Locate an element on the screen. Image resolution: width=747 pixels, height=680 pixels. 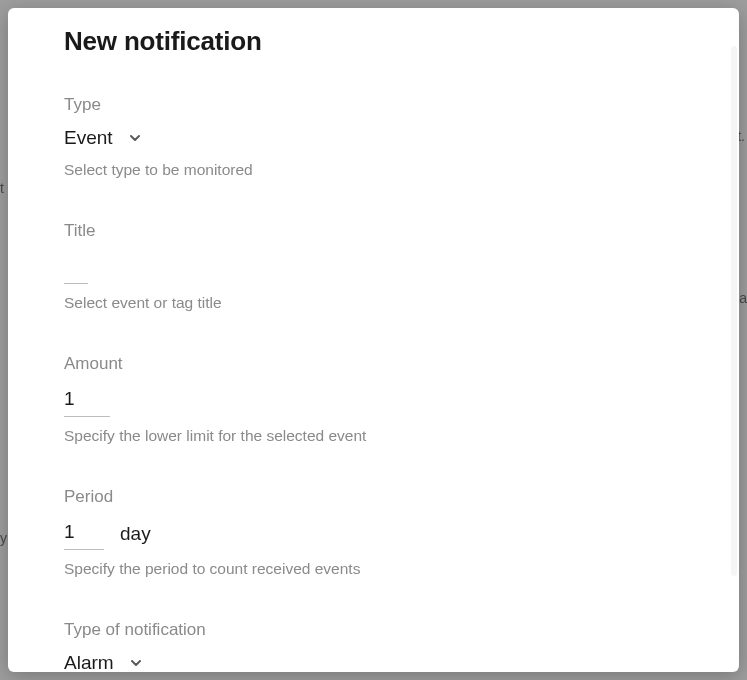
notification-type-label: Type of notification is located at coordinates (374, 630).